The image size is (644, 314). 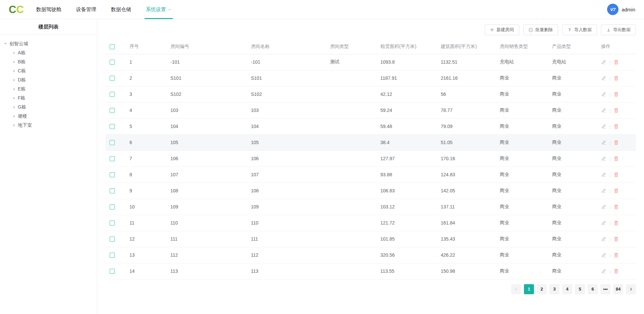 I want to click on page-button-5: 5, so click(x=580, y=289).